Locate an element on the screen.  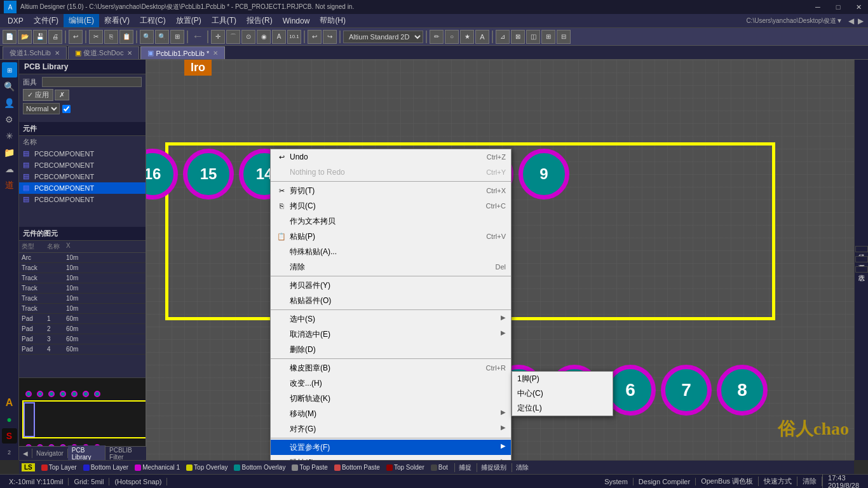
apply-button: ✓ 应用 is located at coordinates (38, 95).